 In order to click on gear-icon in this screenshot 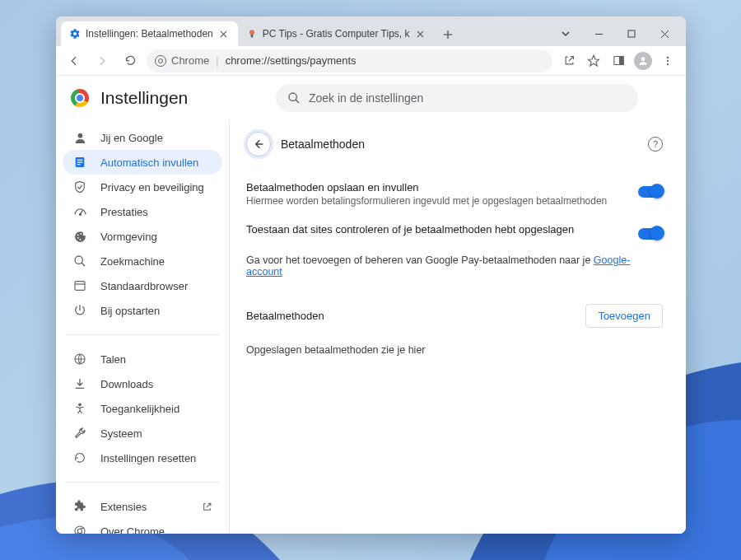, I will do `click(75, 34)`.